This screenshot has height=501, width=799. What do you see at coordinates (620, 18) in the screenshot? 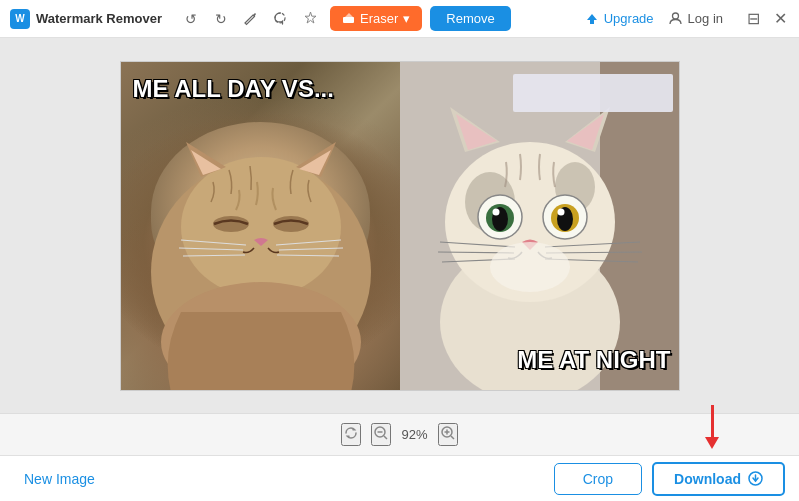
I see `upgrade-button: Upgrade` at bounding box center [620, 18].